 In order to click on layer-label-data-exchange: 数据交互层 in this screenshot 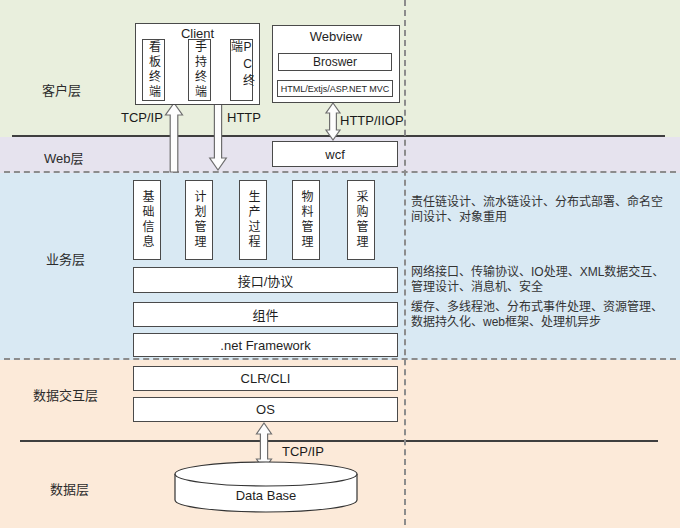, I will do `click(66, 394)`.